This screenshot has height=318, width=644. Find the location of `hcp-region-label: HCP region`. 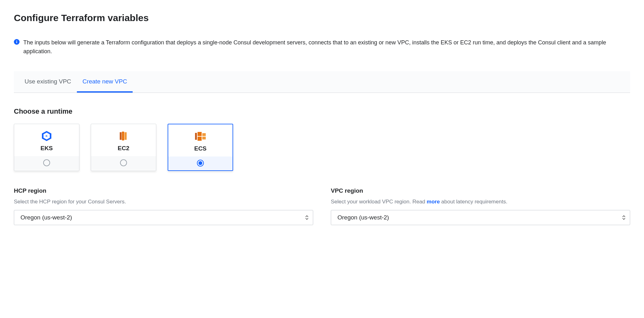

hcp-region-label: HCP region is located at coordinates (164, 191).